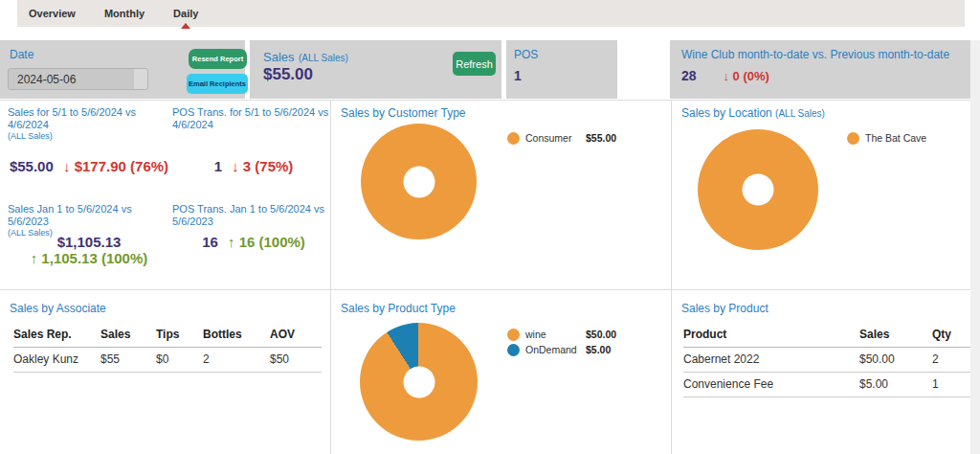 The image size is (980, 454). I want to click on cell-product: Cabernet 2022, so click(771, 360).